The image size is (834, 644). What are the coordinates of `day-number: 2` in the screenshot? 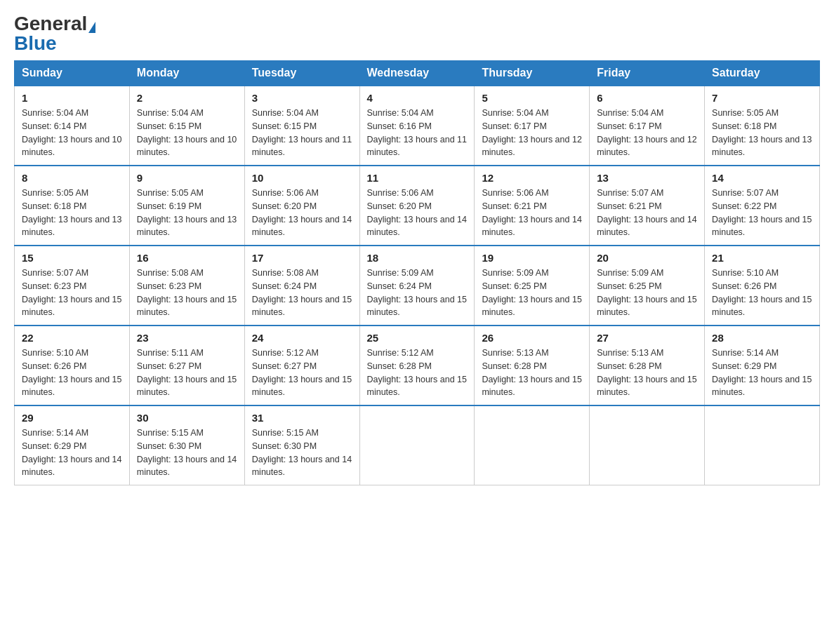 It's located at (187, 98).